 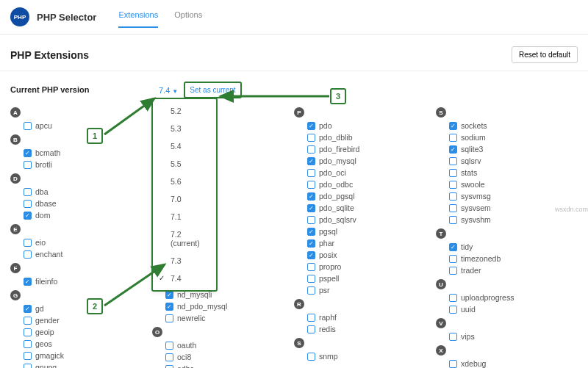 What do you see at coordinates (223, 357) in the screenshot?
I see `extension-row: oci8` at bounding box center [223, 357].